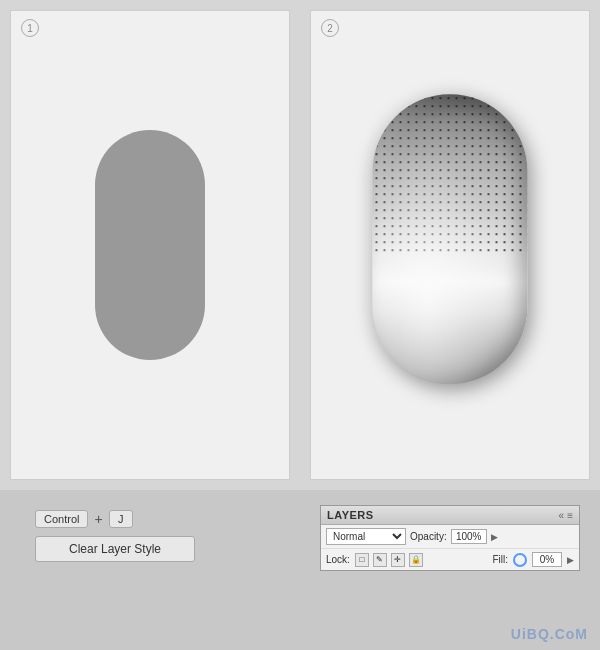 The height and width of the screenshot is (650, 600). I want to click on layers-header: LAYERS « ≡, so click(450, 516).